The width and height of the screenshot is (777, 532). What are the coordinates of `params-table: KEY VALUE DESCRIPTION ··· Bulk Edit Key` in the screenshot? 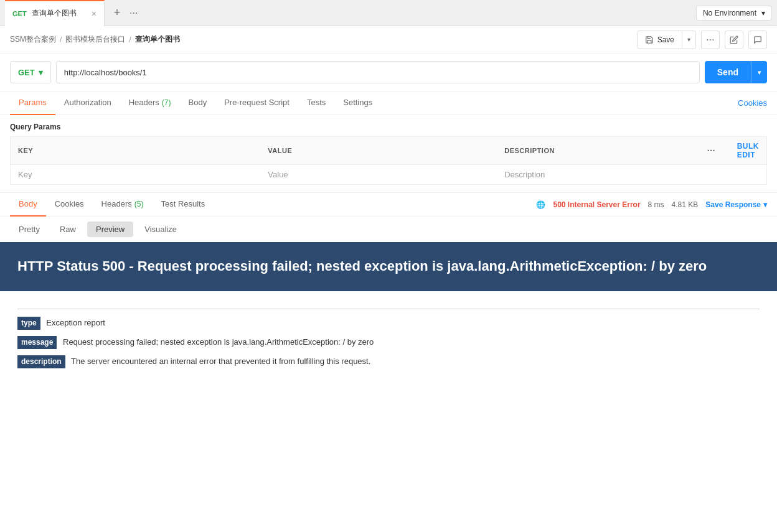 It's located at (388, 161).